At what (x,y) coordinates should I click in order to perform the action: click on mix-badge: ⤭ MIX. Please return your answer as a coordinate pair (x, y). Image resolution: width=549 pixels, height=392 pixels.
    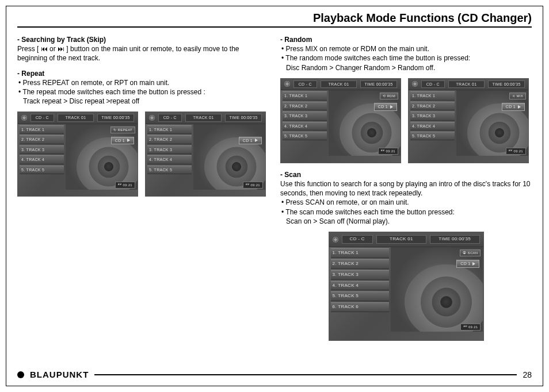
    Looking at the image, I should click on (518, 96).